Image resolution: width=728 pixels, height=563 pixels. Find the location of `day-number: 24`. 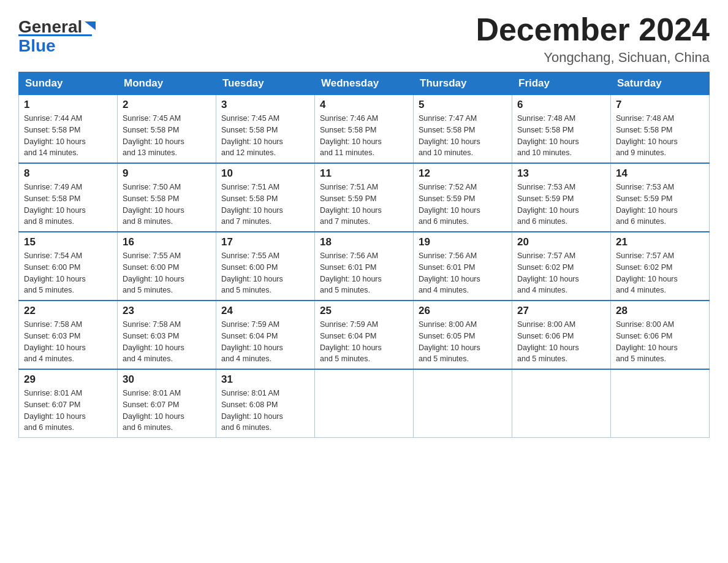

day-number: 24 is located at coordinates (265, 311).